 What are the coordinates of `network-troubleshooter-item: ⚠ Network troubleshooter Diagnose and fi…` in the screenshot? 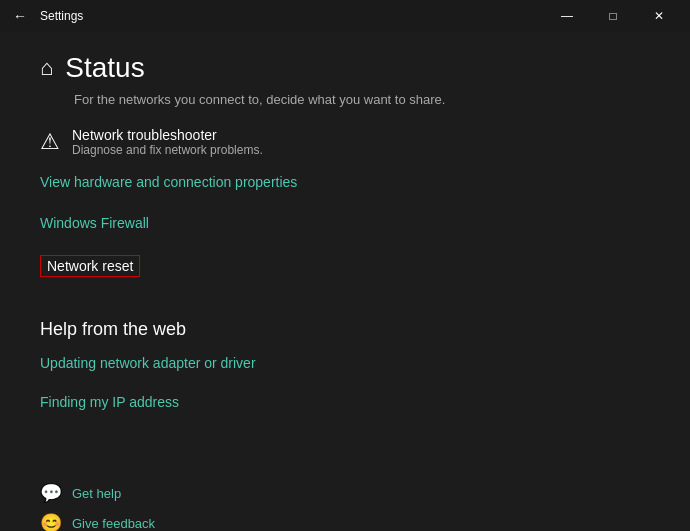 It's located at (345, 142).